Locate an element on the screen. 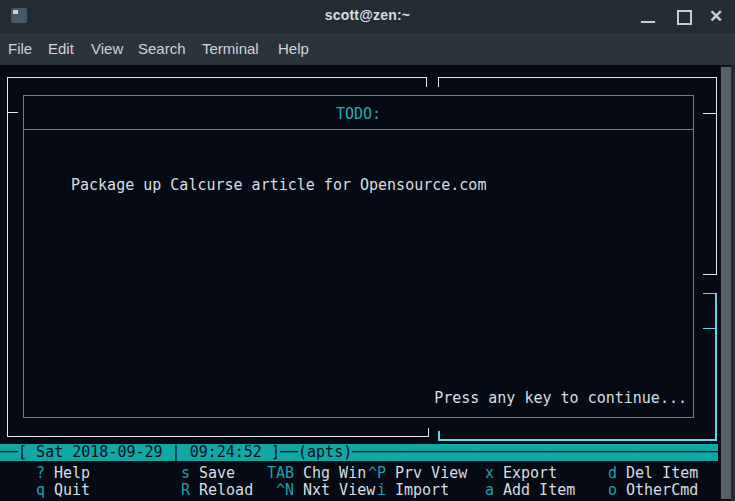 This screenshot has width=735, height=501. calendar-panel-border-bottom-corner is located at coordinates (710, 274).